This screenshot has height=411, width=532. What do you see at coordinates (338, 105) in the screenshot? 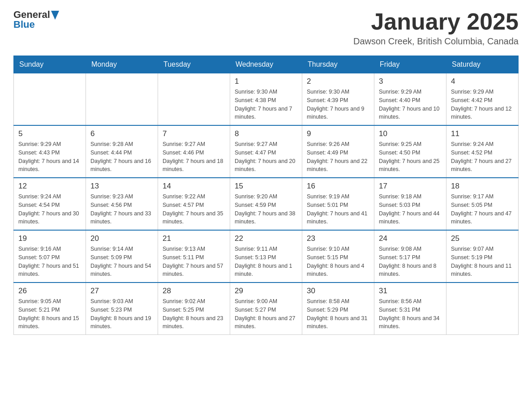
I see `day-info: Sunrise: 9:30 AMSunset: 4:39 PMDaylight:…` at bounding box center [338, 105].